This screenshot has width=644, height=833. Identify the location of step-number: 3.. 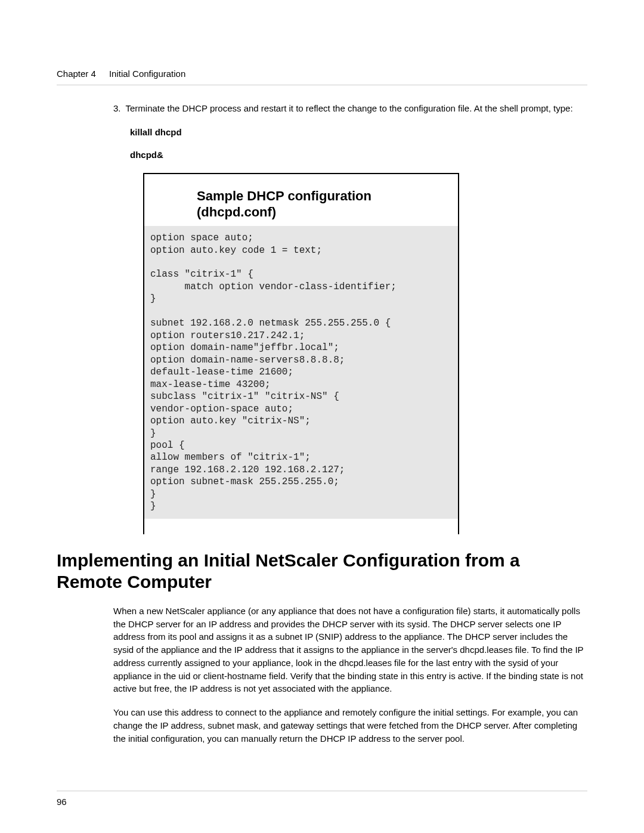
(117, 109).